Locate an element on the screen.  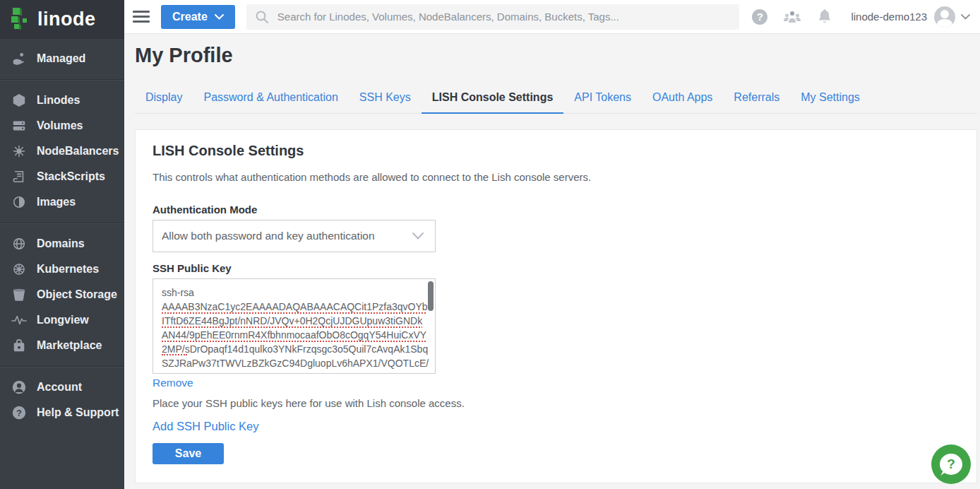
sidebar-item-managed: Managed is located at coordinates (62, 59).